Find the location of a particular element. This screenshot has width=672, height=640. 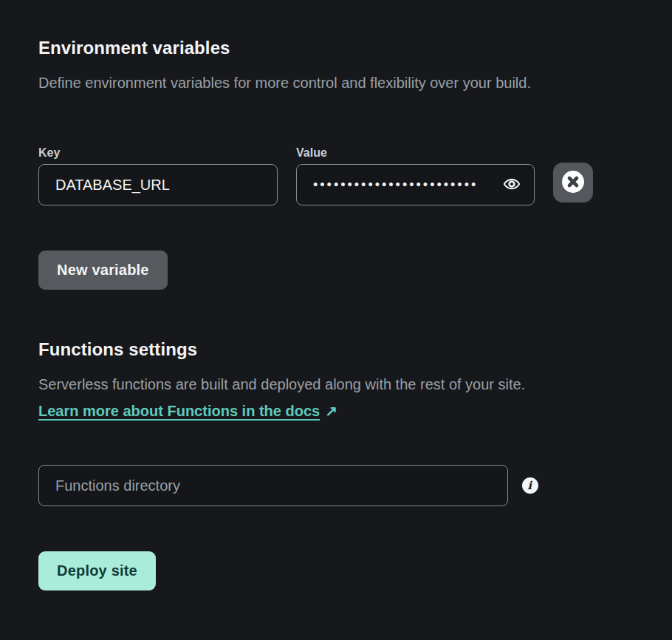

key-label: Key is located at coordinates (158, 153).